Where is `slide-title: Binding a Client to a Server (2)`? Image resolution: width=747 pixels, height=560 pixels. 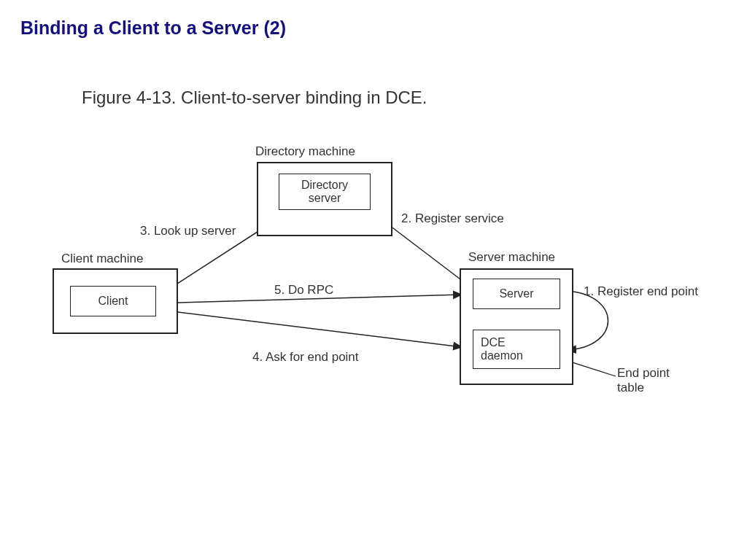
slide-title: Binding a Client to a Server (2) is located at coordinates (153, 28).